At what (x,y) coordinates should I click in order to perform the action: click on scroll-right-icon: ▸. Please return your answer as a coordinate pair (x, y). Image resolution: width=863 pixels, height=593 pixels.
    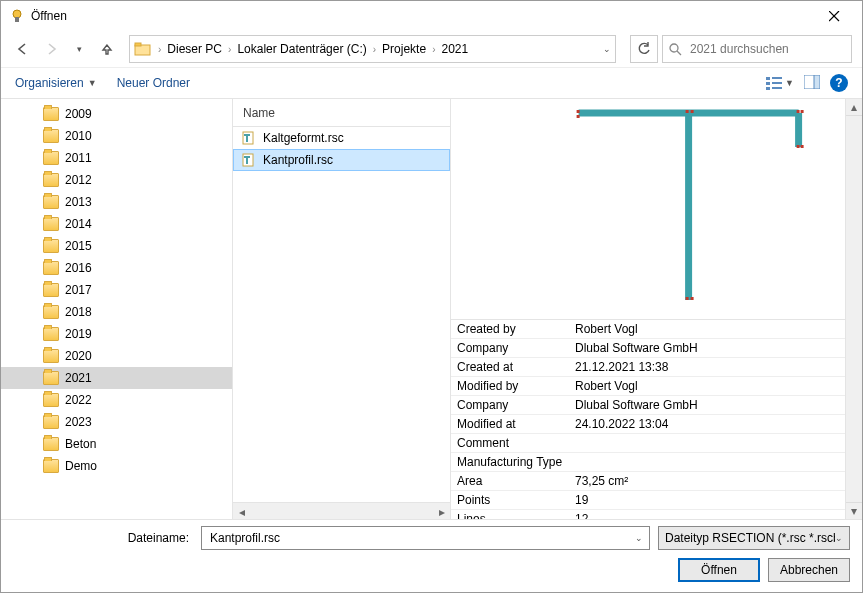
    Looking at the image, I should click on (442, 512).